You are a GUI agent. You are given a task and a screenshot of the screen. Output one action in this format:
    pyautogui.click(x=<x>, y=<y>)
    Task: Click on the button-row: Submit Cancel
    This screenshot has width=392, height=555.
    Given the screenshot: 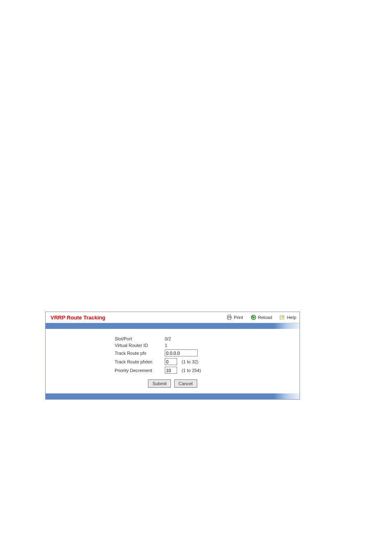 What is the action you would take?
    pyautogui.click(x=173, y=384)
    